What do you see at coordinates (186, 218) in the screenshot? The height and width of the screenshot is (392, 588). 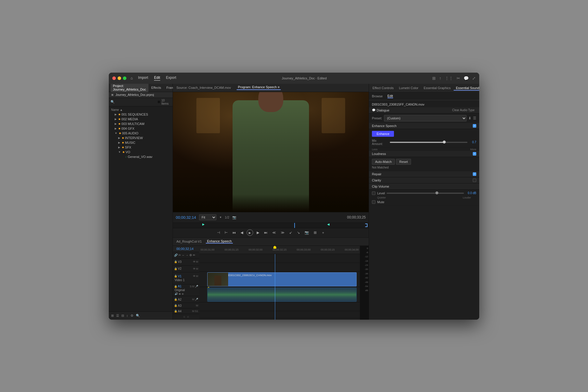 I see `program-timecode: 00;00;32;14` at bounding box center [186, 218].